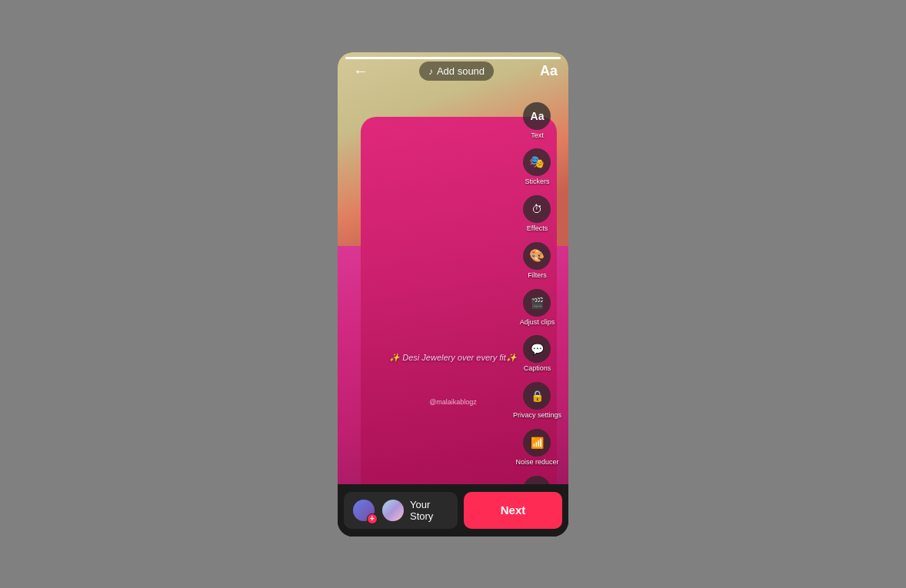  Describe the element at coordinates (364, 510) in the screenshot. I see `story-avatar-wrap: +` at that location.